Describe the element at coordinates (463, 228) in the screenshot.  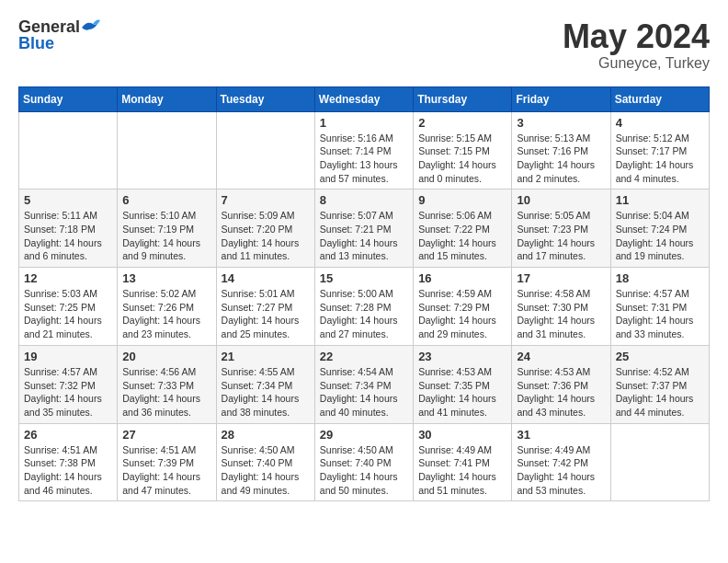
I see `calendar-cell: 9Sunrise: 5:06 AM Sunset: 7:22 PM Daylig…` at that location.